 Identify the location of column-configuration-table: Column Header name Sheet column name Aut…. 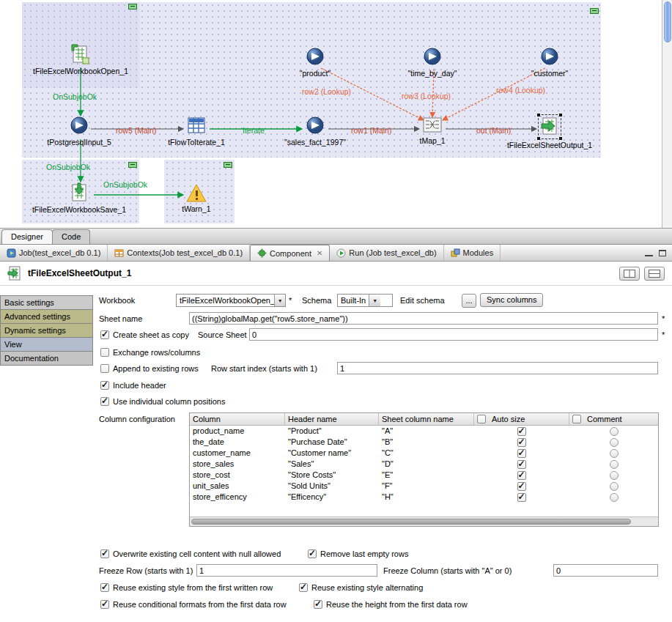
(424, 470).